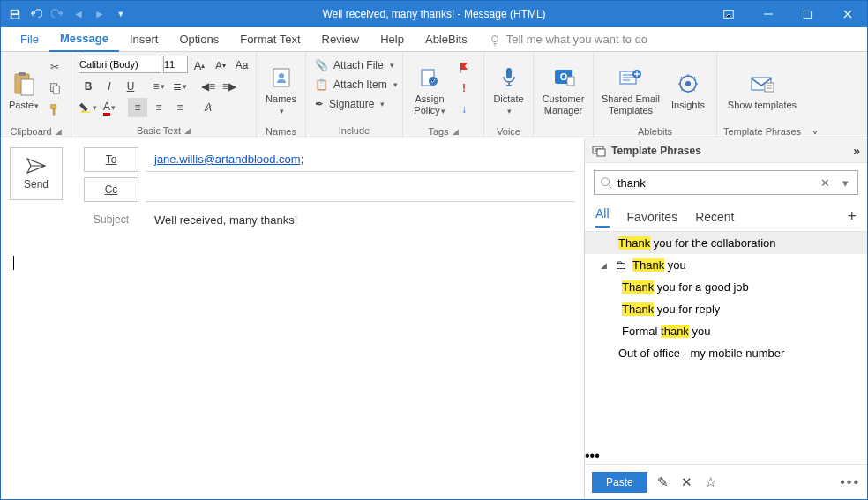 The image size is (868, 500). Describe the element at coordinates (109, 108) in the screenshot. I see `font-color-icon: A▾` at that location.